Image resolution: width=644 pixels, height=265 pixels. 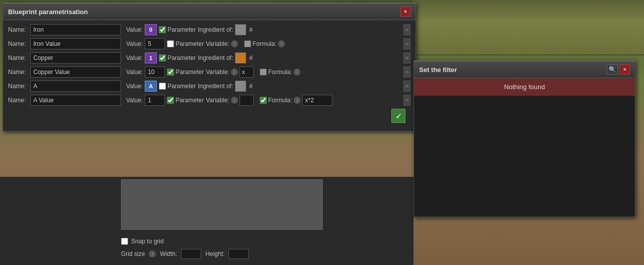 What do you see at coordinates (618, 70) in the screenshot?
I see `filter-controls: 🔍 ×` at bounding box center [618, 70].